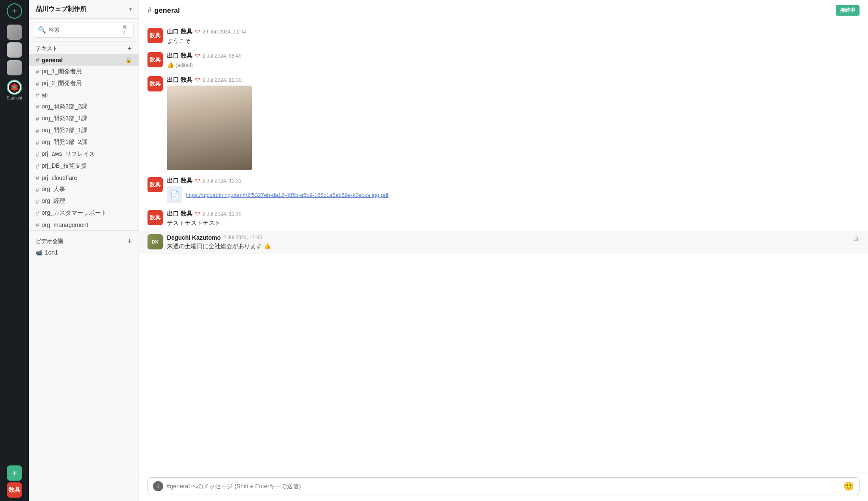  Describe the element at coordinates (856, 238) in the screenshot. I see `delete-message-button: 🗑` at that location.